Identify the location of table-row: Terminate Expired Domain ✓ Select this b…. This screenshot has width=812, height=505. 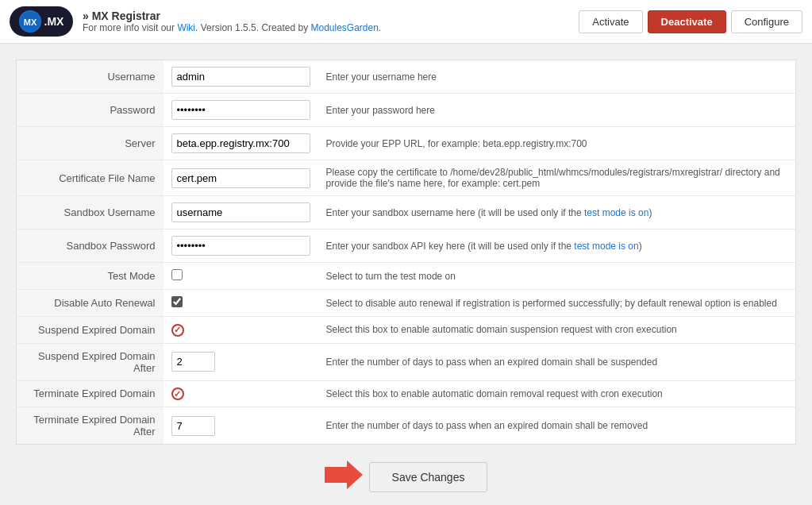
(406, 394).